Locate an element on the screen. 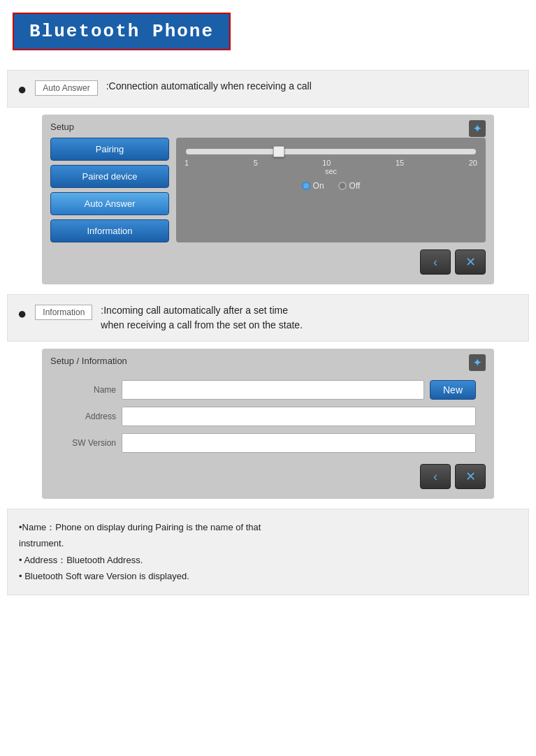  section2-row: ● Information :Incoming call automatical… is located at coordinates (268, 318).